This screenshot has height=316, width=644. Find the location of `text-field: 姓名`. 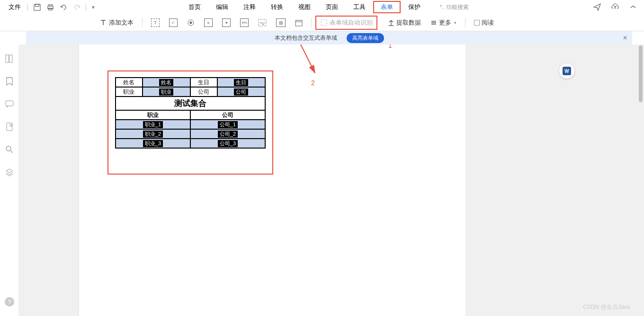

text-field: 姓名 is located at coordinates (166, 82).